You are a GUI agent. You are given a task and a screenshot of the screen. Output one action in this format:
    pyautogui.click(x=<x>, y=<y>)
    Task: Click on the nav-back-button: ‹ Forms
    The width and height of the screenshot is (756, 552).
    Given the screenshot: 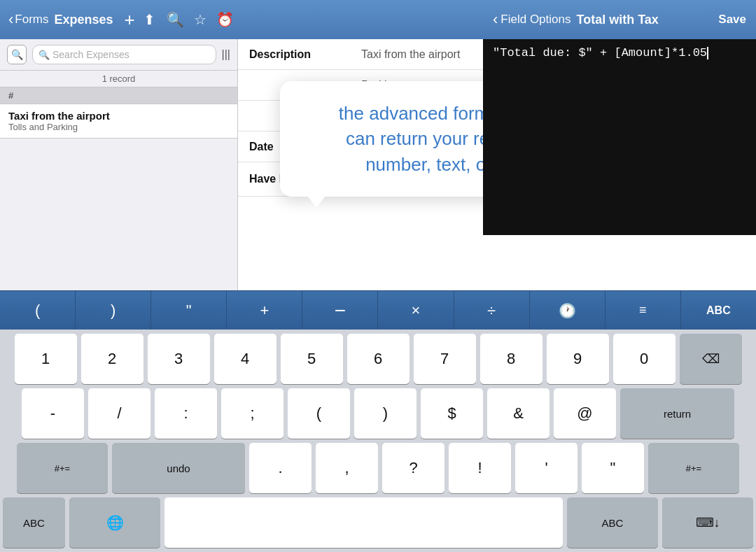 What is the action you would take?
    pyautogui.click(x=29, y=20)
    